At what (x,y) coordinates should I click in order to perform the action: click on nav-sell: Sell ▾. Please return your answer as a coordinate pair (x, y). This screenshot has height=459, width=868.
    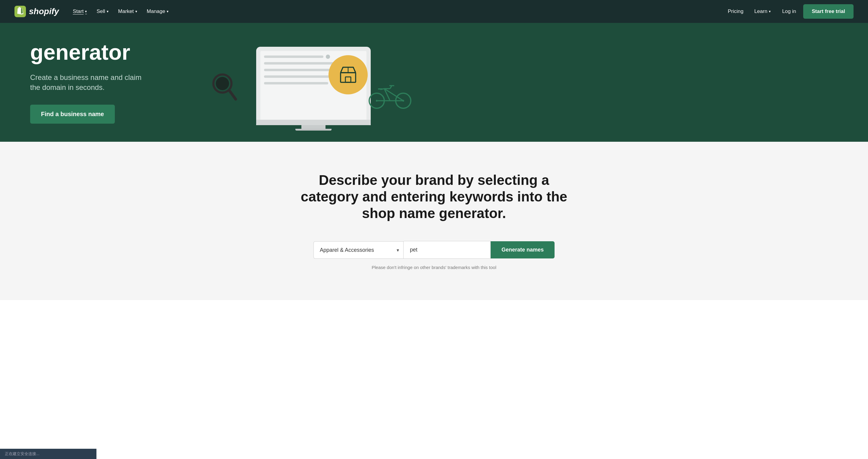
    Looking at the image, I should click on (102, 11).